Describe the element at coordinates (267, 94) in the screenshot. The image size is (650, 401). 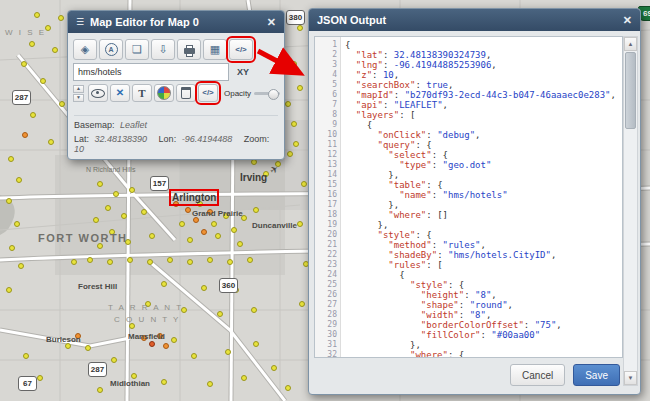
I see `opacity-slider` at that location.